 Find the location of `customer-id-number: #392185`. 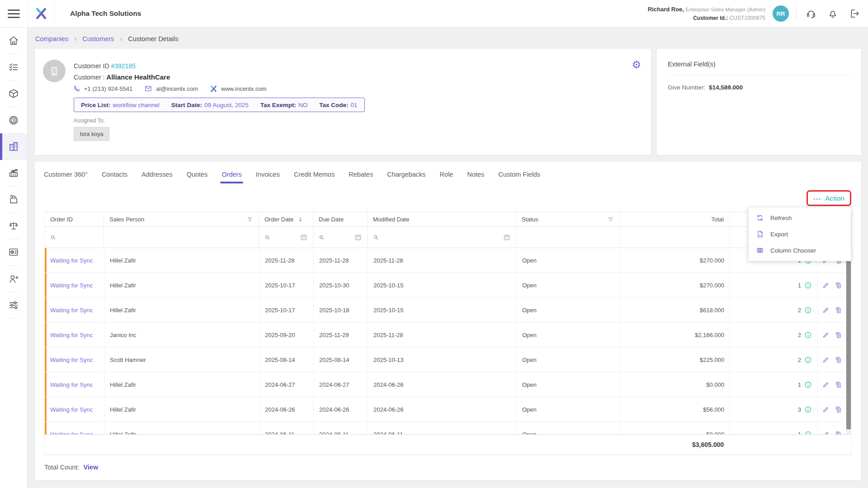

customer-id-number: #392185 is located at coordinates (123, 66).